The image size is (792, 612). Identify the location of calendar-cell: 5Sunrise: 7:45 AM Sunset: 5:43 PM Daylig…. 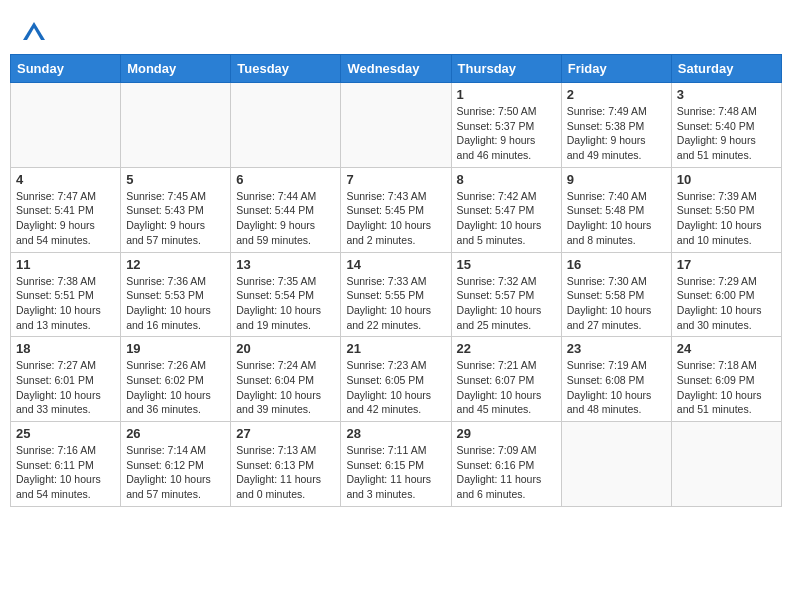
(176, 210).